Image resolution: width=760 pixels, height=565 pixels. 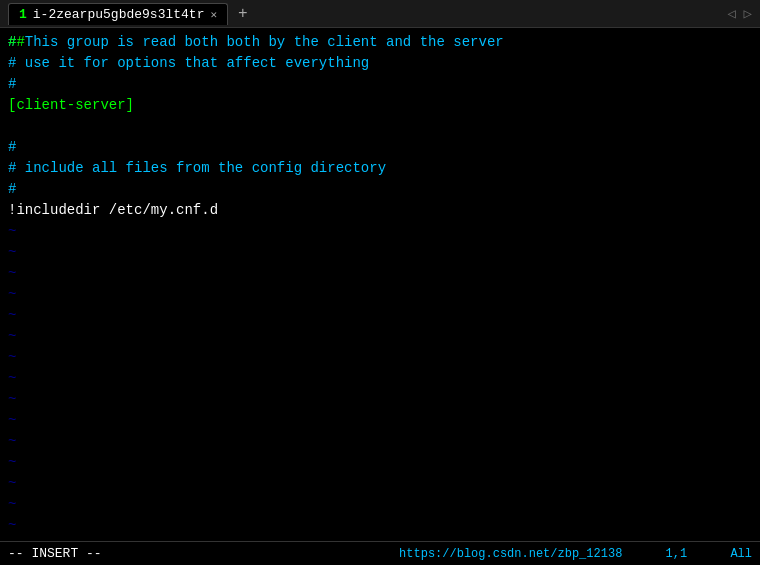 I want to click on insert-mode-label: -- INSERT --, so click(x=55, y=554).